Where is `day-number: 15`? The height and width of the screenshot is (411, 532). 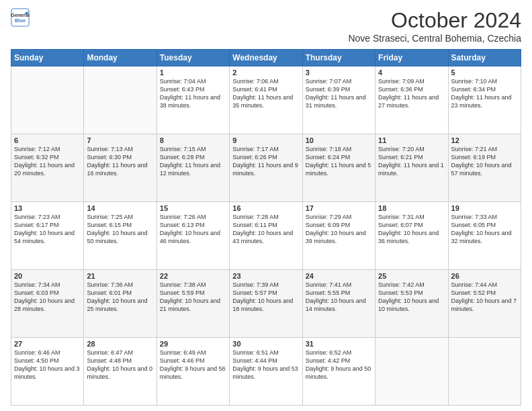 day-number: 15 is located at coordinates (193, 208).